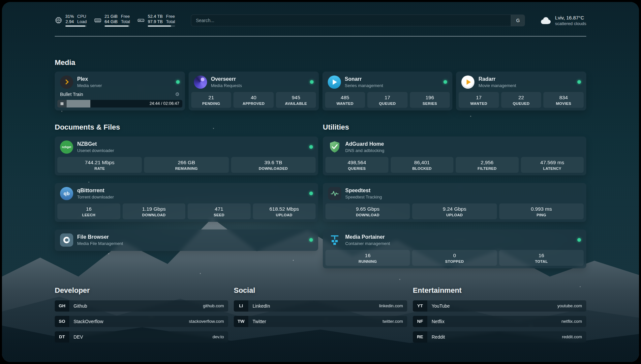  Describe the element at coordinates (186, 165) in the screenshot. I see `stat-tile: 266 GB REMAINING` at that location.